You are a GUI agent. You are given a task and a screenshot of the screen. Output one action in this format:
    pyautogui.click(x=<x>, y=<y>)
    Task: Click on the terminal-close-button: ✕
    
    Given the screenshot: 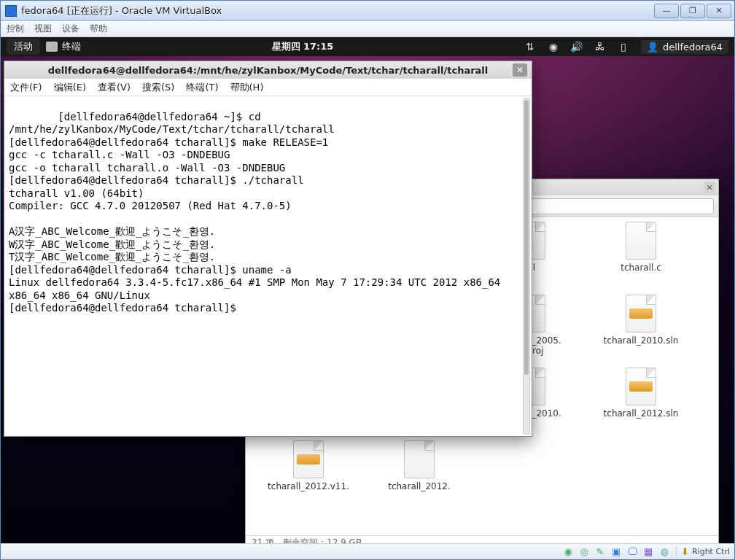 What is the action you would take?
    pyautogui.click(x=520, y=70)
    